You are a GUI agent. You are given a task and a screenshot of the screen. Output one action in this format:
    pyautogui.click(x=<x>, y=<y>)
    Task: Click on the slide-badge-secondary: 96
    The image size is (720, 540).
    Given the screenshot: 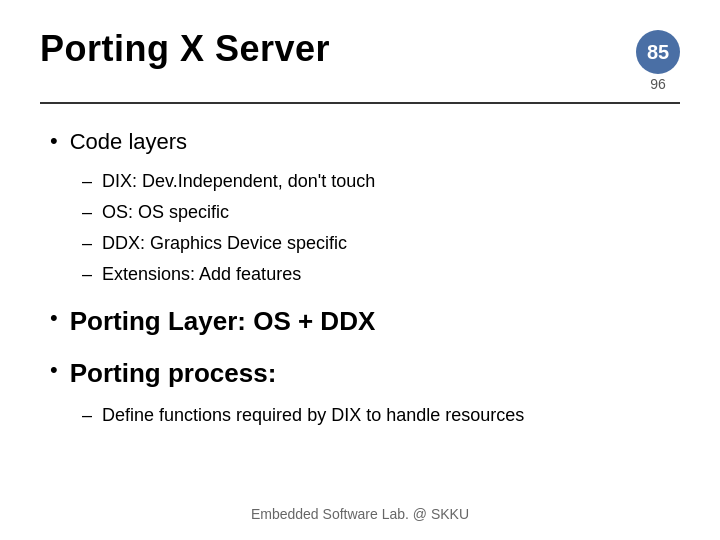 What is the action you would take?
    pyautogui.click(x=658, y=84)
    